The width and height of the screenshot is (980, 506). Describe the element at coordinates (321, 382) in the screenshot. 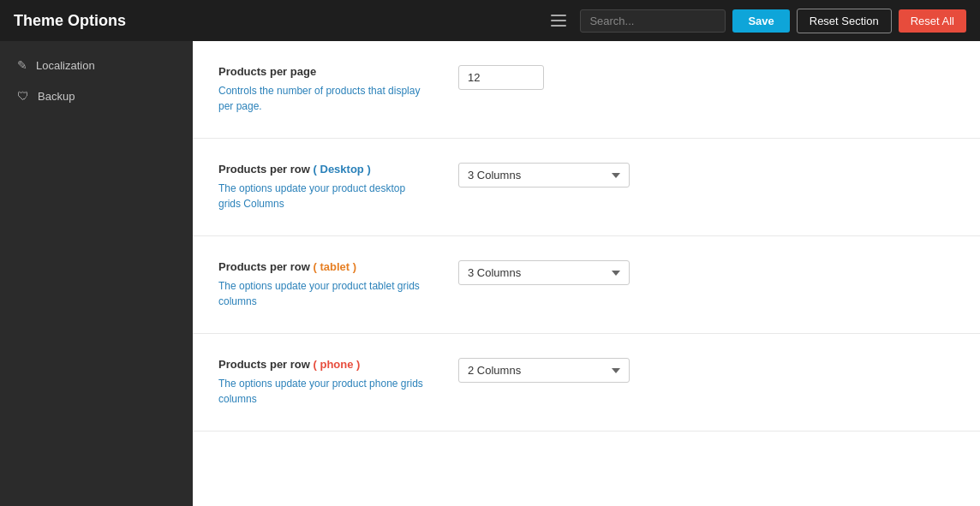

I see `option-label-group-phone: Products per row ( phone ) The options u…` at that location.